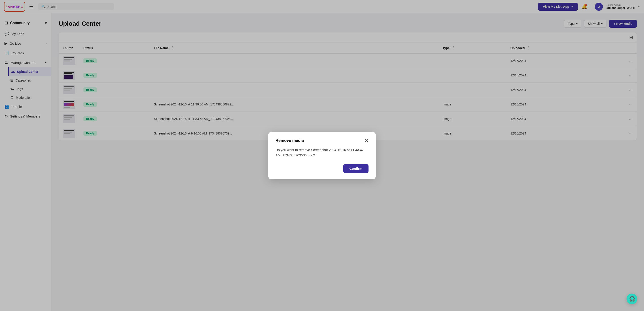 This screenshot has height=311, width=644. What do you see at coordinates (290, 141) in the screenshot?
I see `modal-title: Remove media` at bounding box center [290, 141].